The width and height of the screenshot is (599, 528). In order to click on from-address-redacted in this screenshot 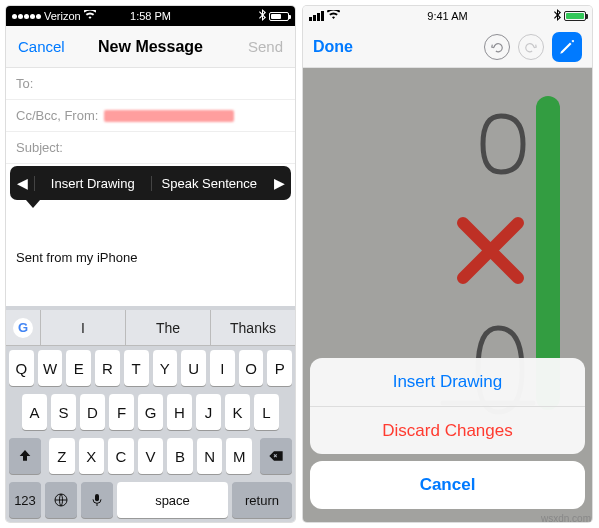, I will do `click(169, 116)`.